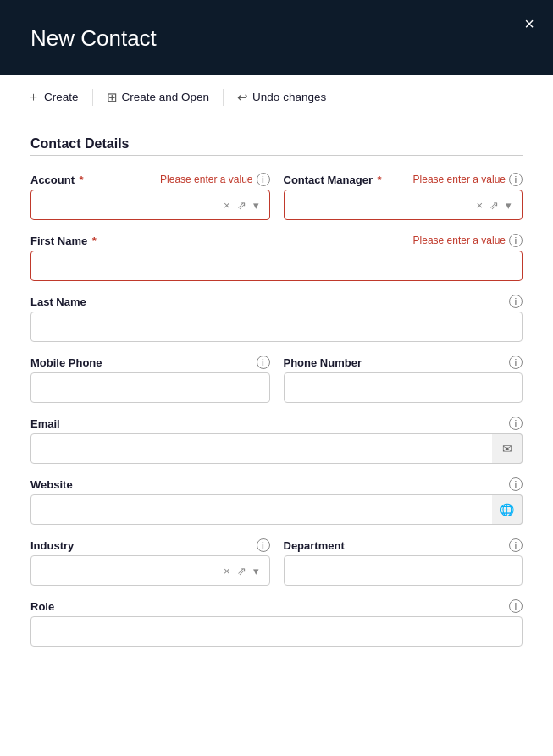 The height and width of the screenshot is (756, 553). Describe the element at coordinates (64, 240) in the screenshot. I see `first-name-label: First Name *` at that location.